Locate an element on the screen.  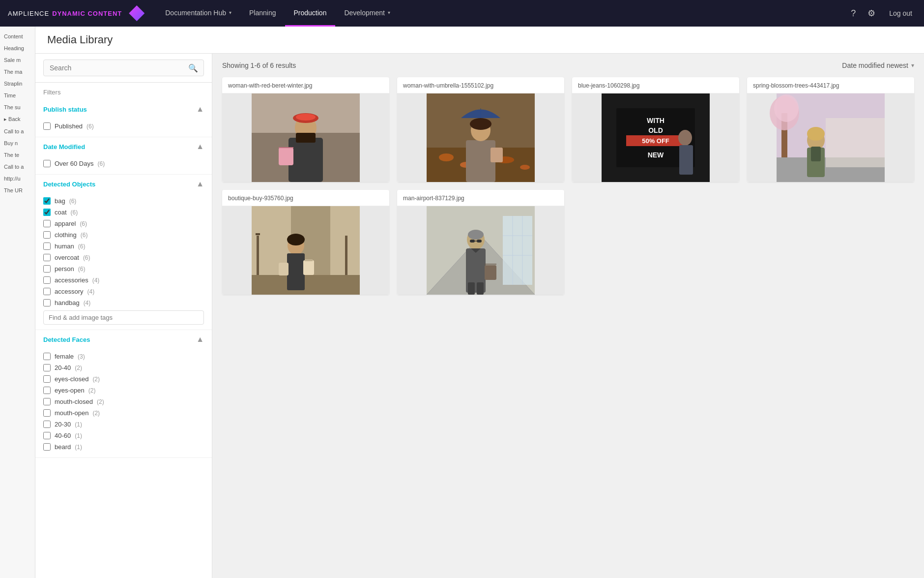
media-card-3-title: blue-jeans-1060298.jpg is located at coordinates (656, 86).